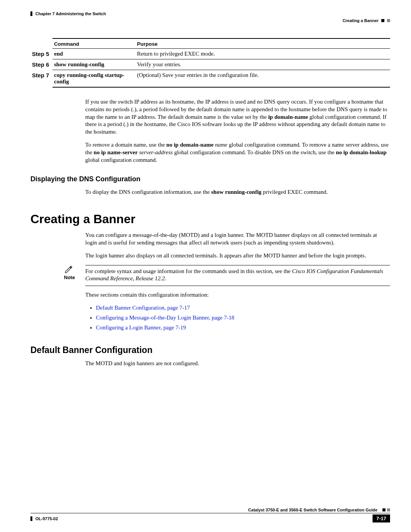 This screenshot has width=411, height=532. Describe the element at coordinates (94, 43) in the screenshot. I see `th-command: Command` at that location.